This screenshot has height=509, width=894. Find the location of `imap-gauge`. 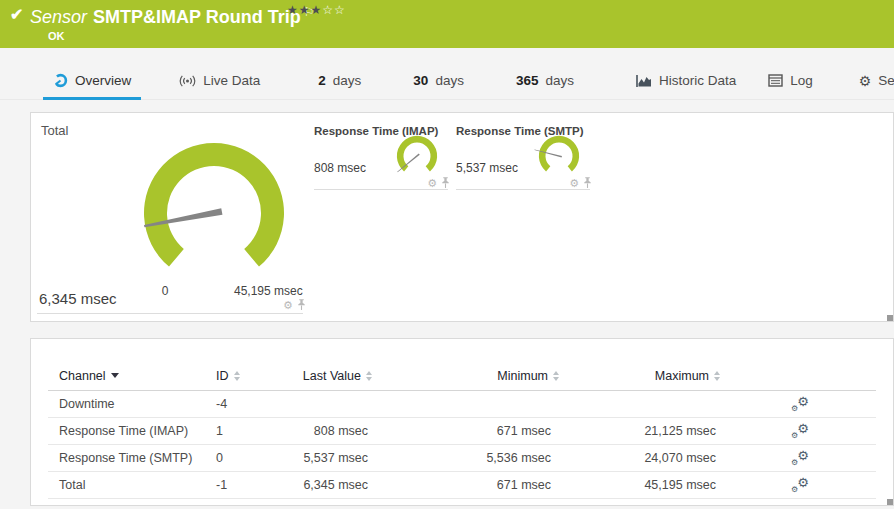

imap-gauge is located at coordinates (417, 156).